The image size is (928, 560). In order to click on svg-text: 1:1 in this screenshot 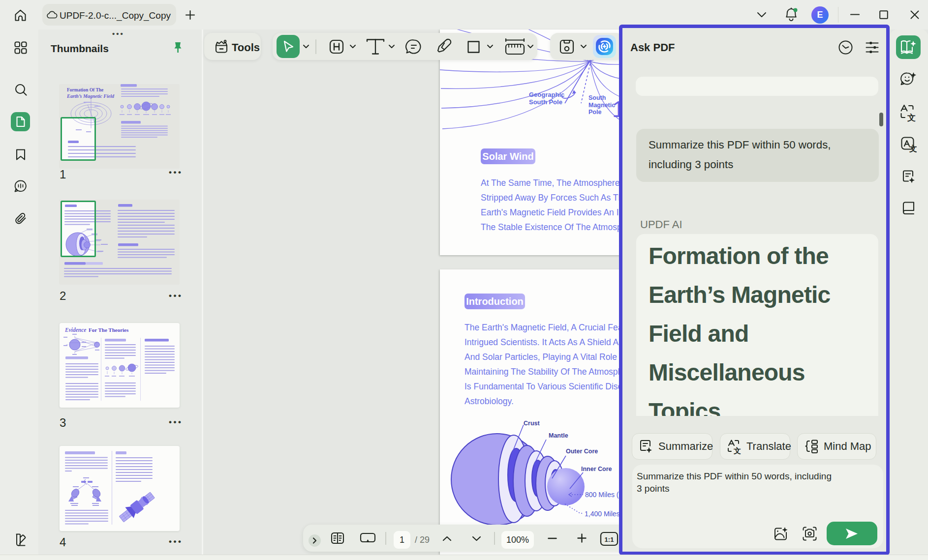, I will do `click(609, 540)`.